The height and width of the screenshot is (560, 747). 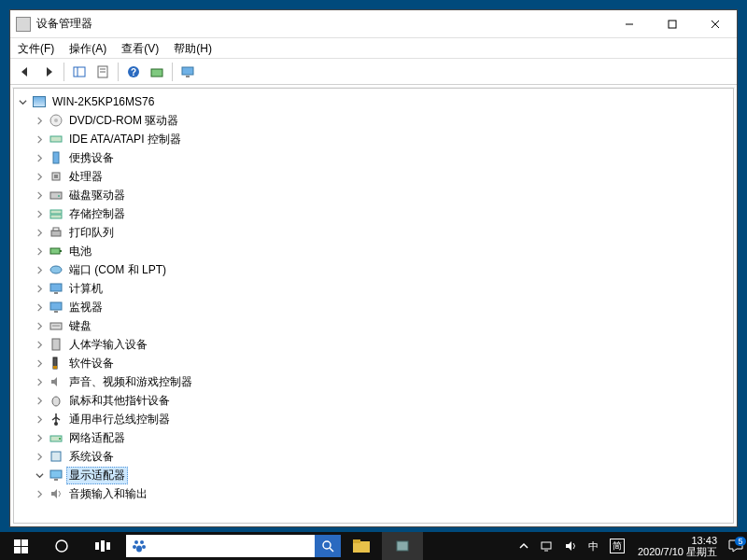 I want to click on tree-node: 存储控制器, so click(x=374, y=214).